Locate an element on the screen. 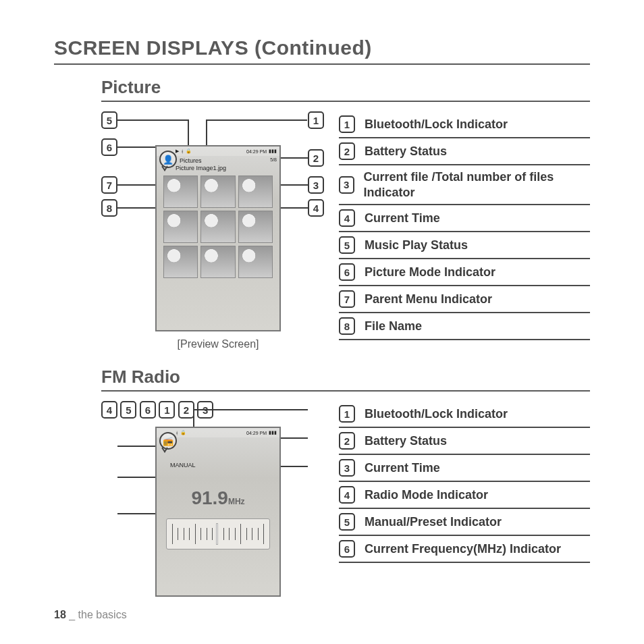  fm-legend: 1Bluetooth/Lock Indicator 2Battery Statu… is located at coordinates (464, 482).